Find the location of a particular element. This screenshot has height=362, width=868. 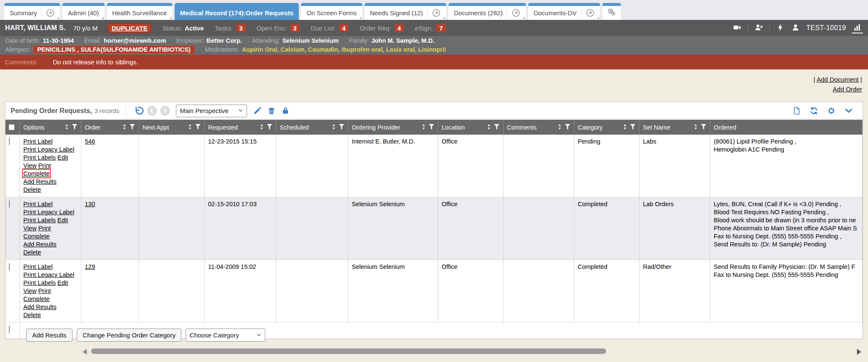

change-category-button: Change Pending Order Category is located at coordinates (129, 335).